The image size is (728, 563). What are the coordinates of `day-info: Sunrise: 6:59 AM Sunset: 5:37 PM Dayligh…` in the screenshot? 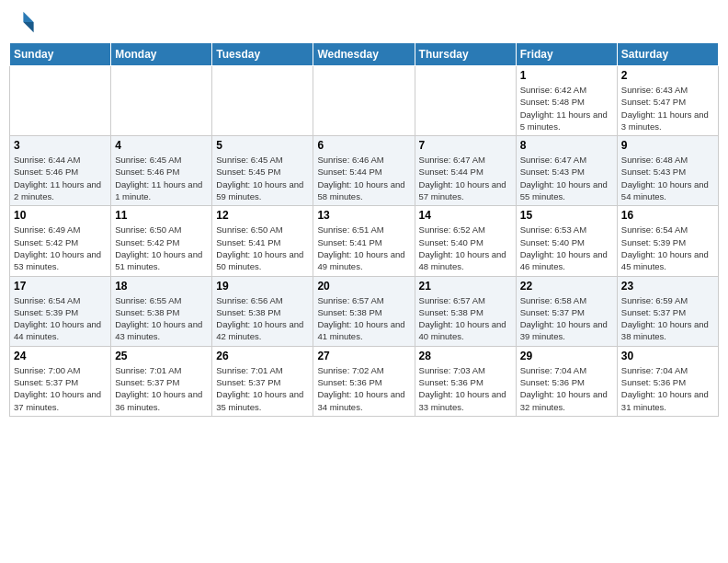 It's located at (667, 318).